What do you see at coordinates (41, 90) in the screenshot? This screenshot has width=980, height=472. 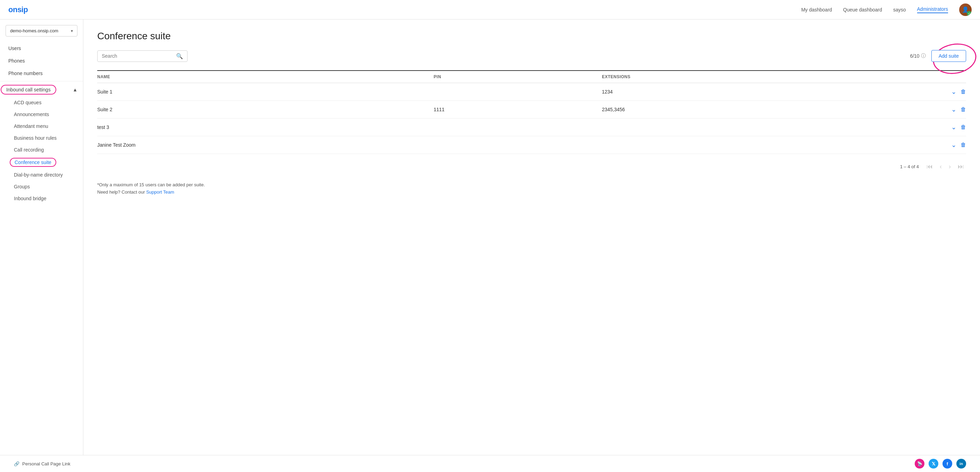 I see `sidebar-section-inbound: Inbound call settings ▲` at bounding box center [41, 90].